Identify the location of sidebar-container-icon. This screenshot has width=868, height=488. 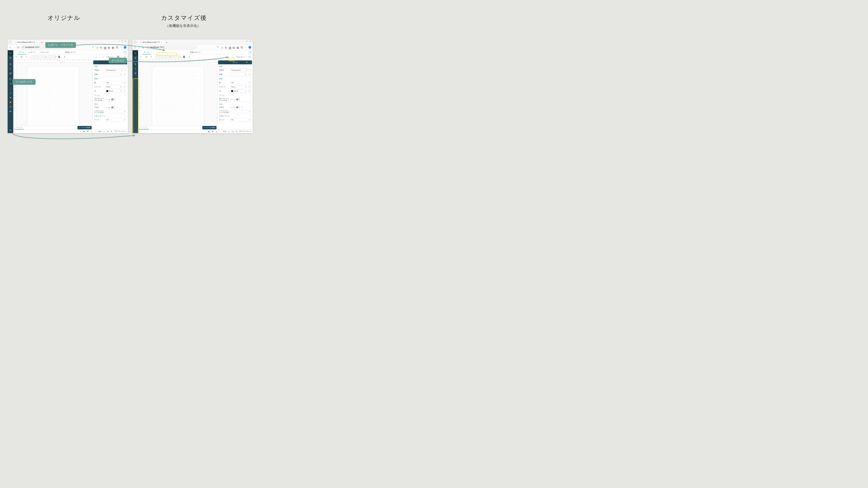
(10, 88).